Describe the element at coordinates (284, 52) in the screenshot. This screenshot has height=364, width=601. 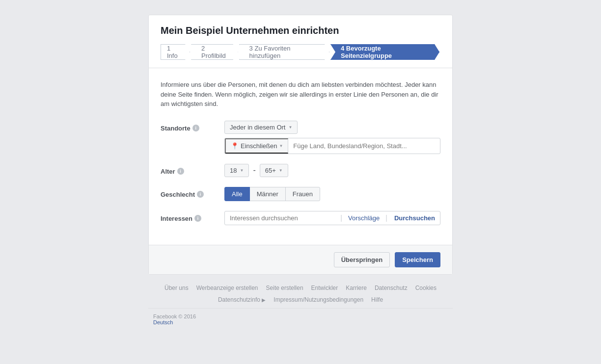
I see `step-3: 3 Zu Favoriten hinzufügen` at that location.